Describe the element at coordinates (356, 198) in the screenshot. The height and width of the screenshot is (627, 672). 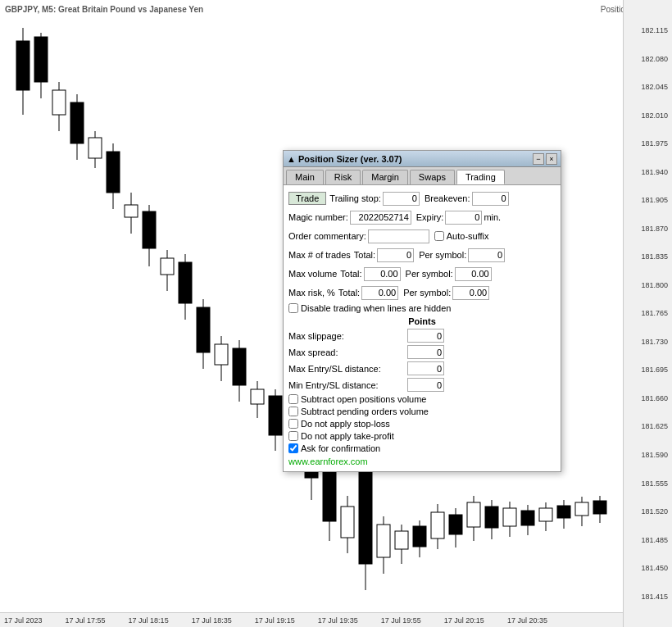
I see `trailing-stop-label: Trailing stop:` at that location.